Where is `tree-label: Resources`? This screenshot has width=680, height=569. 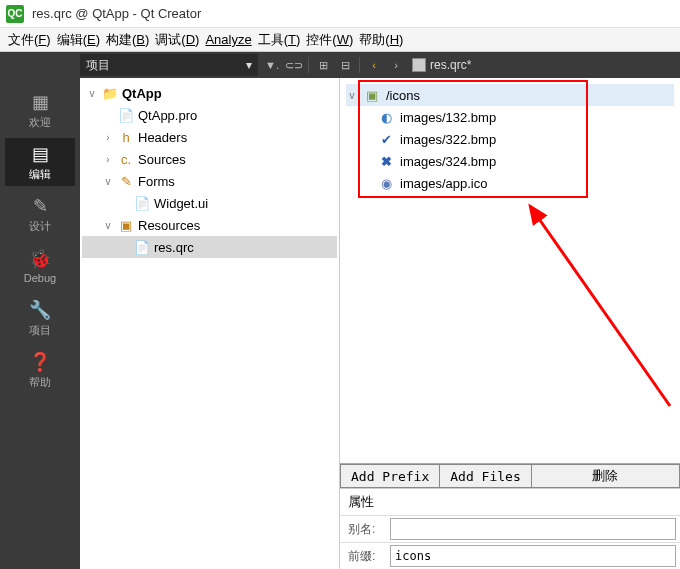 tree-label: Resources is located at coordinates (169, 226).